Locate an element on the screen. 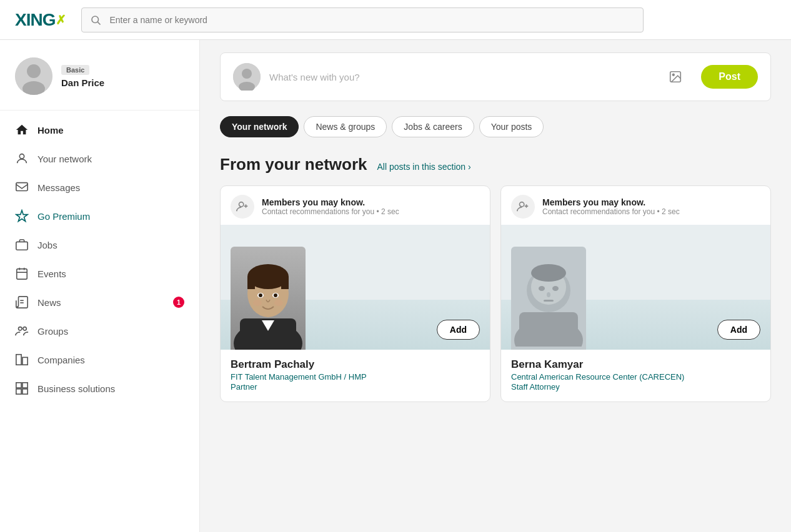  section-link: All posts in this section › is located at coordinates (424, 167).